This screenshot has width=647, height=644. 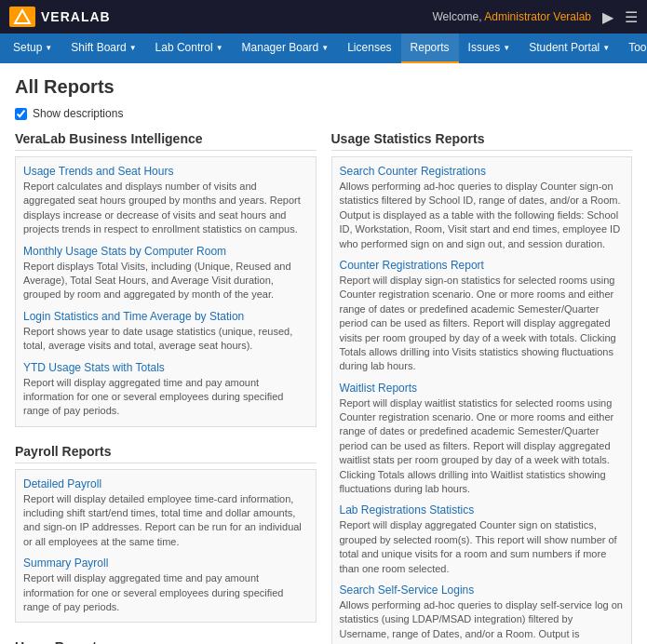 I want to click on report-item-ytd-usage: YTD Usage Stats with Totals Report will …, so click(x=166, y=390).